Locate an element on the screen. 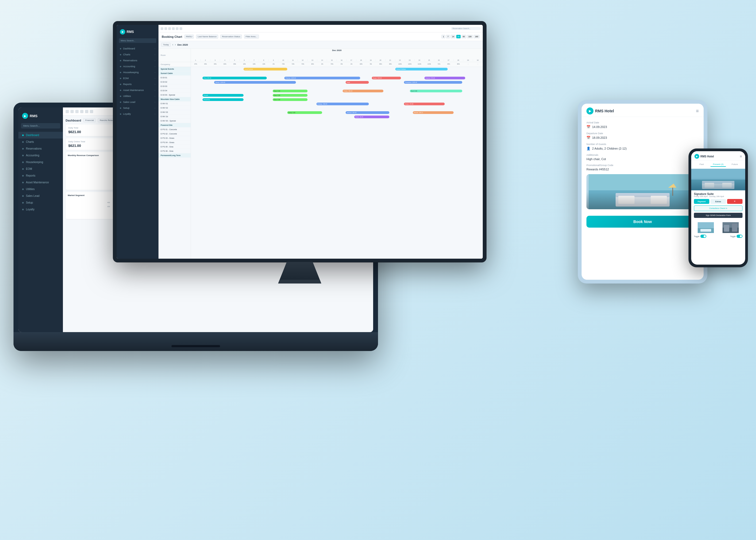 The width and height of the screenshot is (756, 540). view-btn-30: 30 is located at coordinates (459, 37).